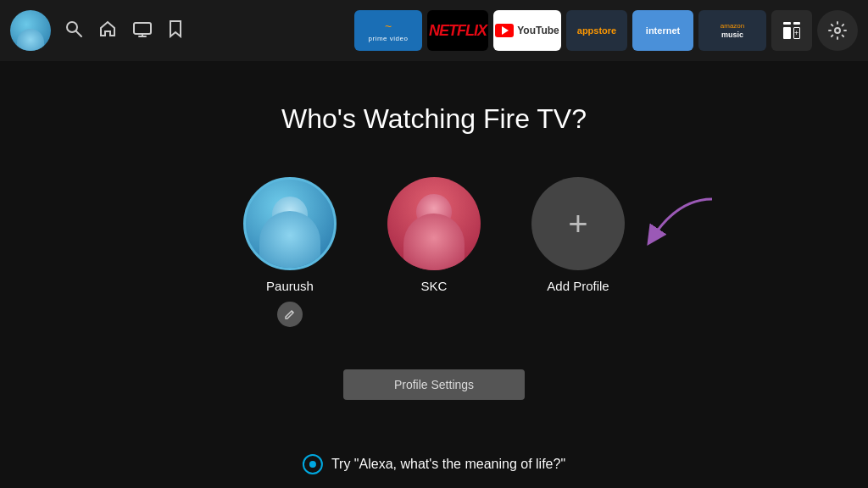 The height and width of the screenshot is (488, 868). What do you see at coordinates (458, 30) in the screenshot?
I see `app-netflix: NETFLIX` at bounding box center [458, 30].